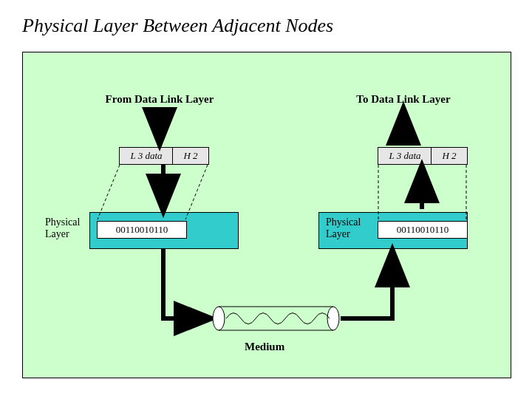  What do you see at coordinates (191, 156) in the screenshot?
I see `left-h2-cell: H 2` at bounding box center [191, 156].